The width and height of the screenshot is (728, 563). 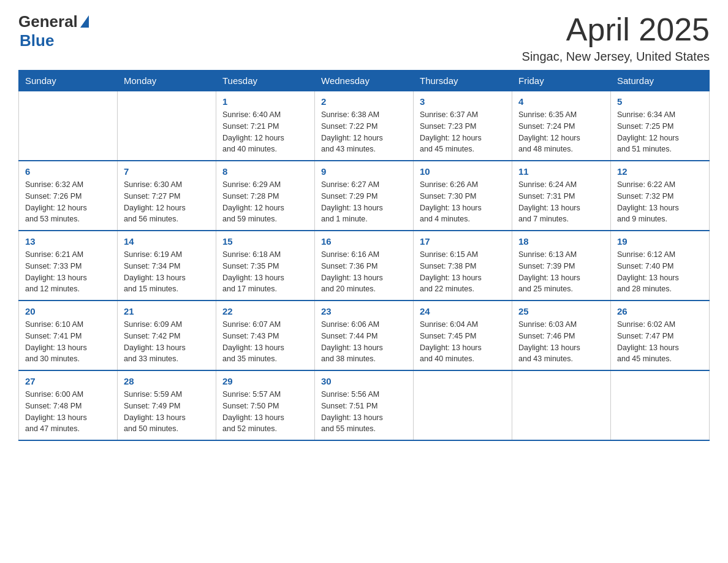 I want to click on calendar-cell: 5Sunrise: 6:34 AMSunset: 7:25 PMDaylight…, so click(x=661, y=126).